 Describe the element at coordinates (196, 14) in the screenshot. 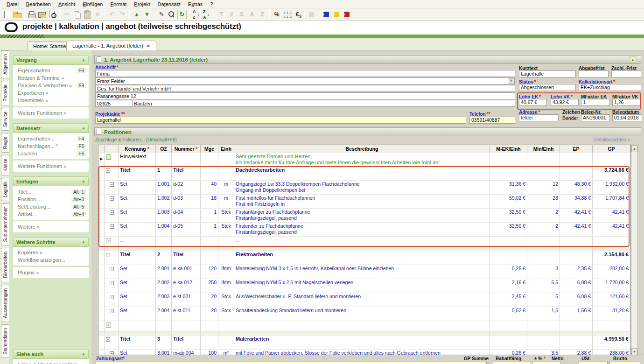

I see `sort-az-icon: ↓` at that location.